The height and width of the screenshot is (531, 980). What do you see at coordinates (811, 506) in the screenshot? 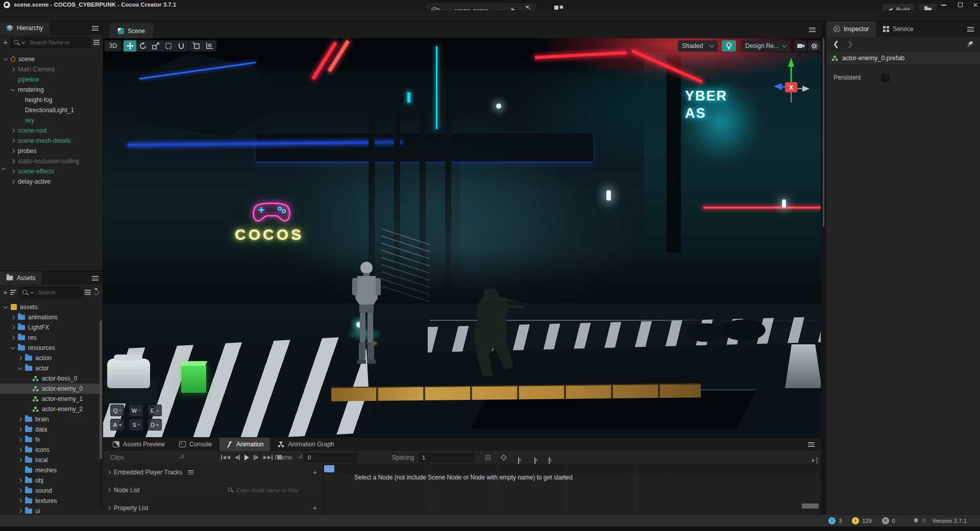
I see `timeline-zoom-handle` at bounding box center [811, 506].